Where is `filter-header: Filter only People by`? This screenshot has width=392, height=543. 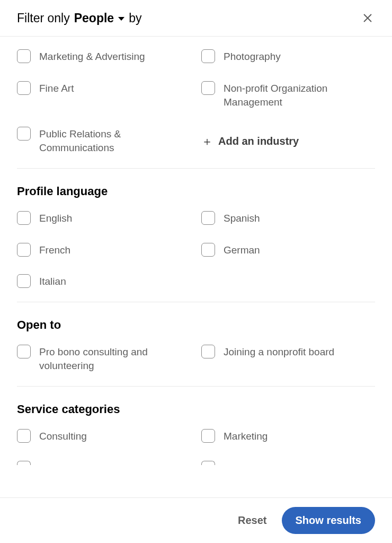
filter-header: Filter only People by is located at coordinates (196, 18).